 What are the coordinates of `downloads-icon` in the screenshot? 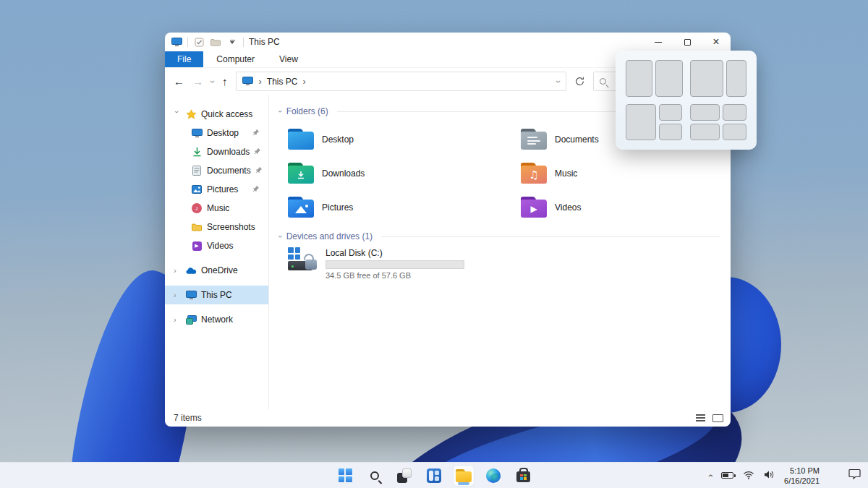 It's located at (197, 152).